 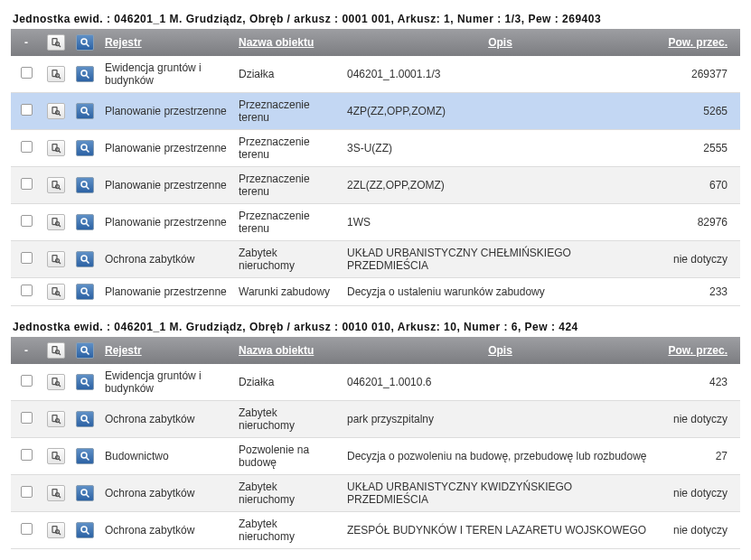 I want to click on table-row: Planowanie przestrzenneWarunki zabudowyD…, so click(x=376, y=293).